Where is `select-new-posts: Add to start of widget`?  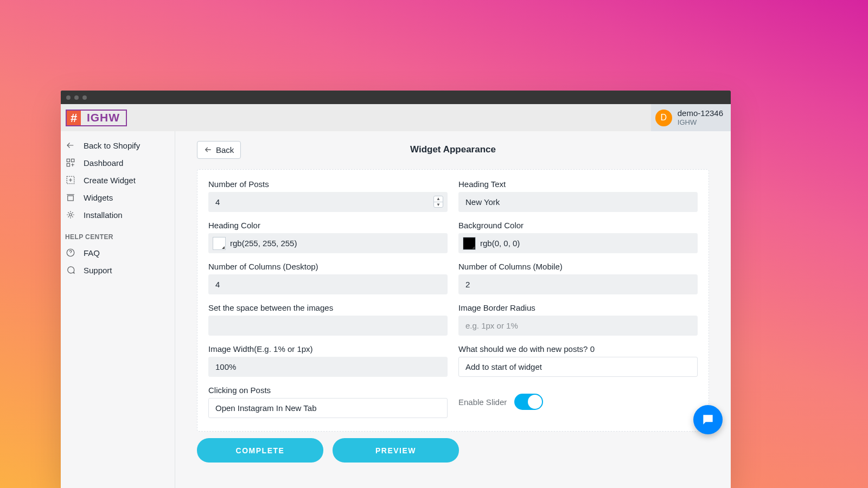 select-new-posts: Add to start of widget is located at coordinates (578, 367).